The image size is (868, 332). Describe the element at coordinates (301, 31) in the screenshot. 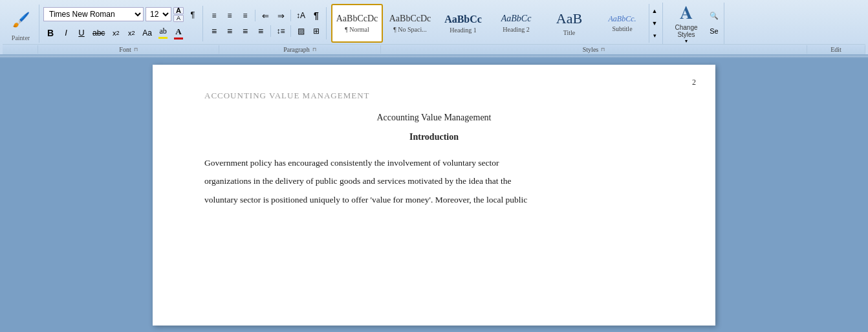

I see `shading-btn: ▨` at that location.